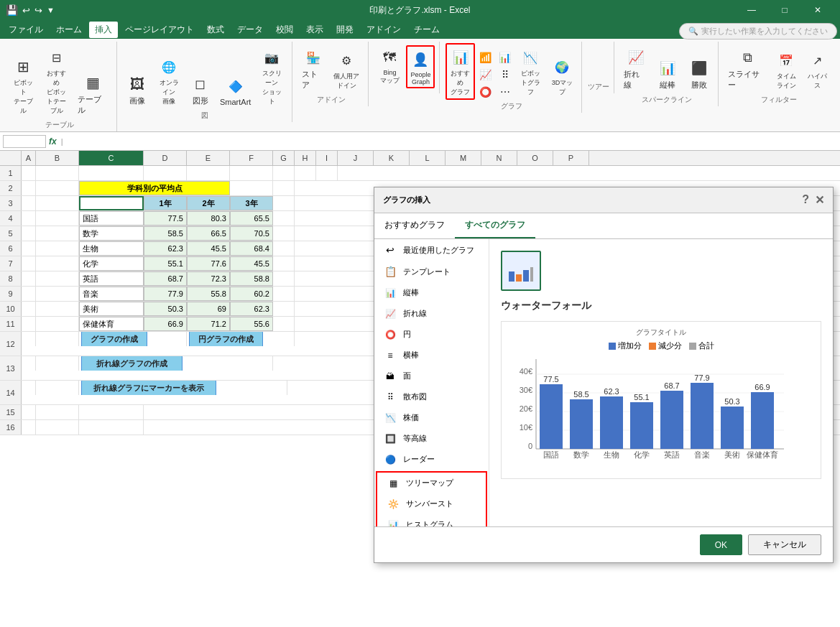 The image size is (840, 627). I want to click on tab-all-charts: すべてのグラフ, so click(495, 226).